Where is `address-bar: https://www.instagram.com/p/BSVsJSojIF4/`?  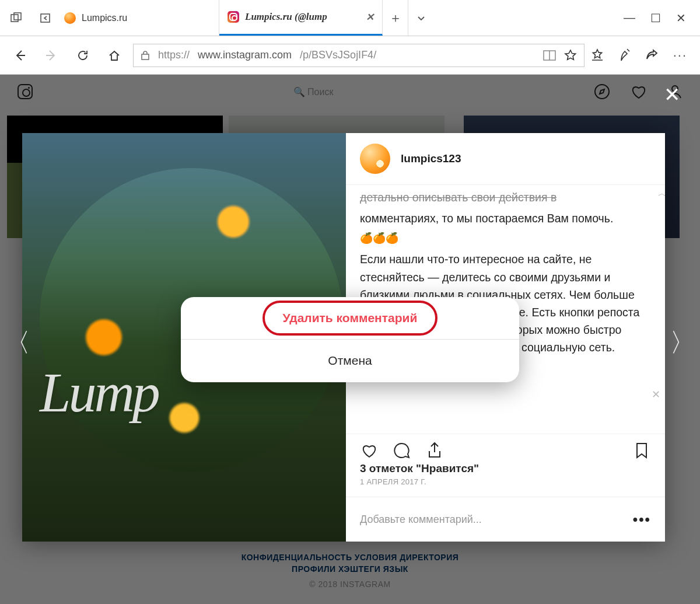
address-bar: https://www.instagram.com/p/BSVsJSojIF4/ is located at coordinates (359, 55).